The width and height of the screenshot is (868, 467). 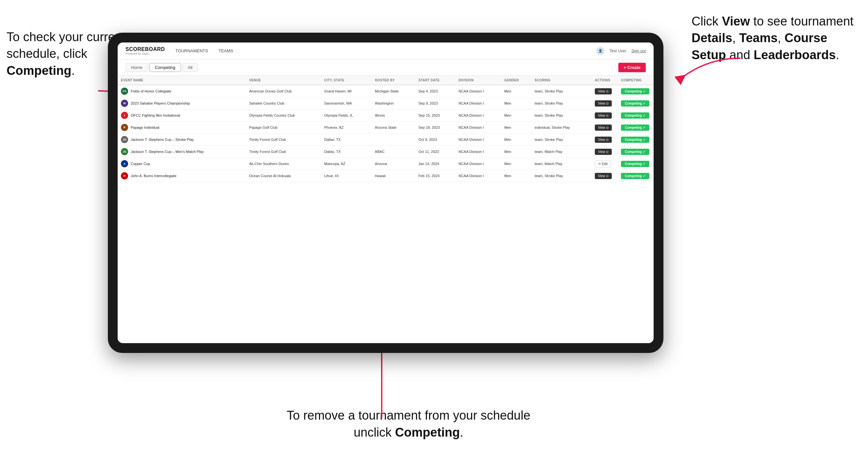 What do you see at coordinates (408, 424) in the screenshot?
I see `annotation-bottom: To remove a tournament from your schedul…` at bounding box center [408, 424].